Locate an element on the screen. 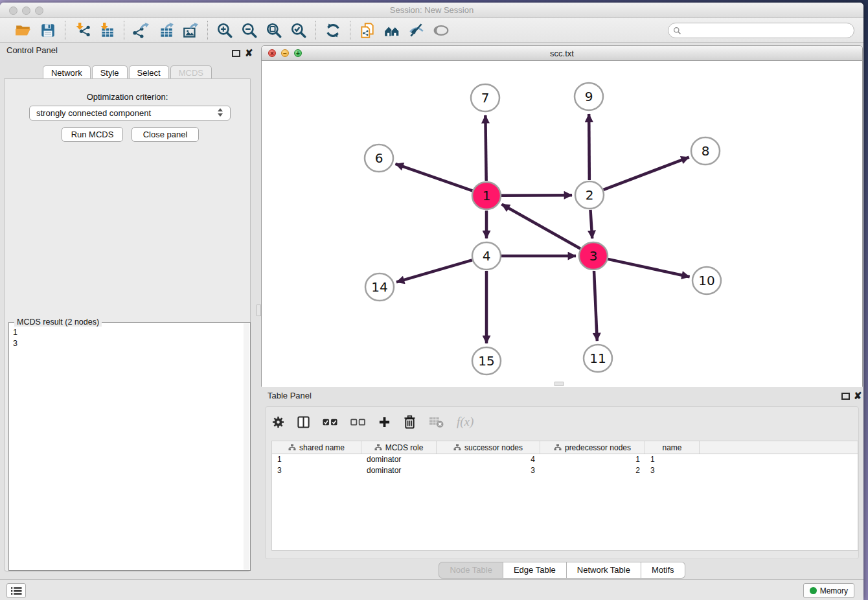 The image size is (868, 600). tab-edge-table: Edge Table is located at coordinates (535, 570).